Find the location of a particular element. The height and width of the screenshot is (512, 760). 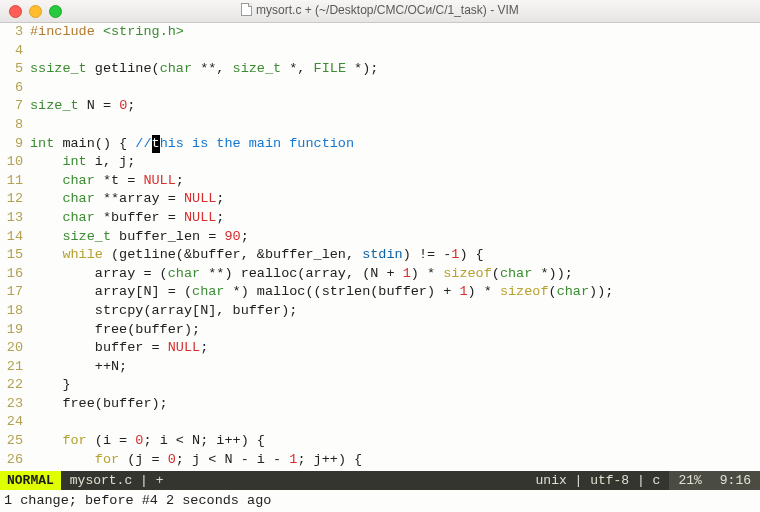

code-line: 17 array[N] = (char *) malloc((strlen(bu… is located at coordinates (380, 292).